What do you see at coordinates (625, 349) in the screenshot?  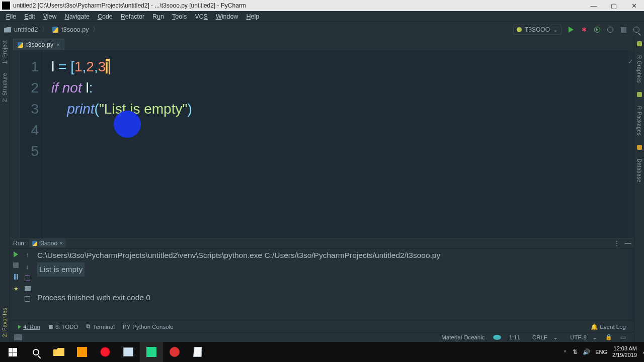 I see `tray-time: 12:03 AM` at bounding box center [625, 349].